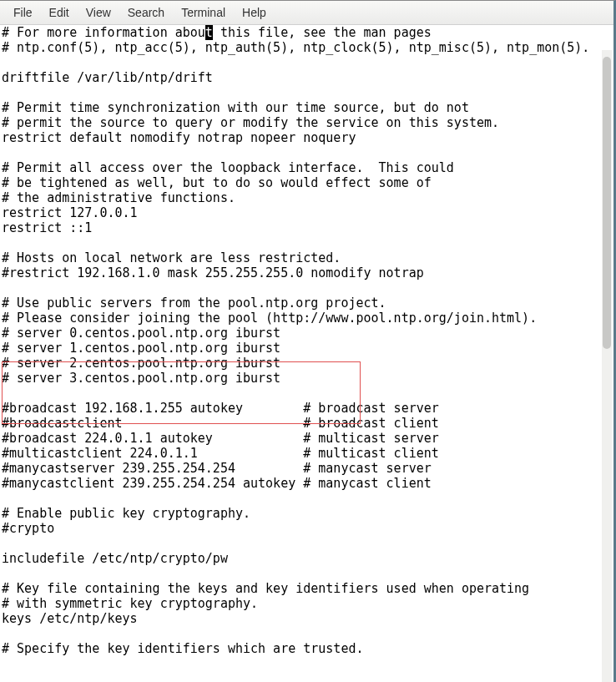  What do you see at coordinates (307, 138) in the screenshot?
I see `terminal-line: restrict default nomodify notrap nopeer …` at bounding box center [307, 138].